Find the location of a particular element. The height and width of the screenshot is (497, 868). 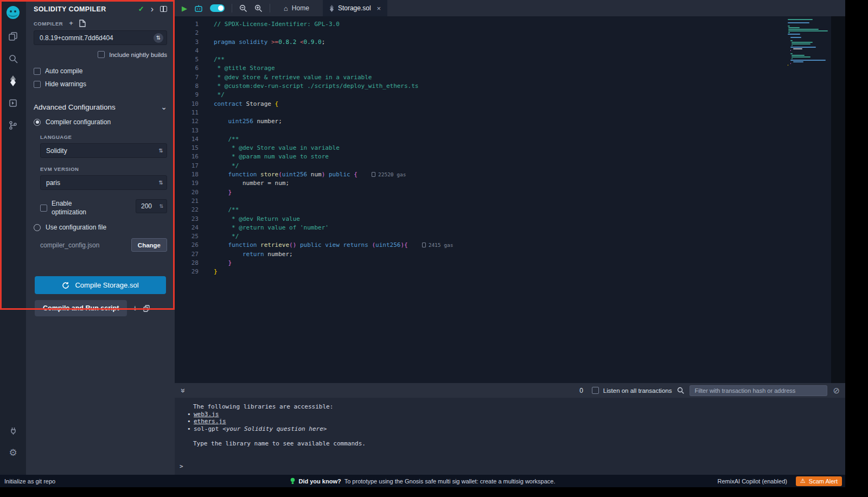

editor-toolbar: ▶ ⌂ Home Storage.sol × is located at coordinates (510, 8).